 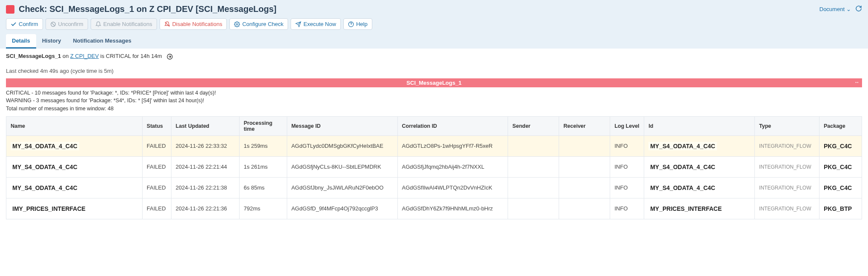 I want to click on col-type: Type, so click(x=787, y=126).